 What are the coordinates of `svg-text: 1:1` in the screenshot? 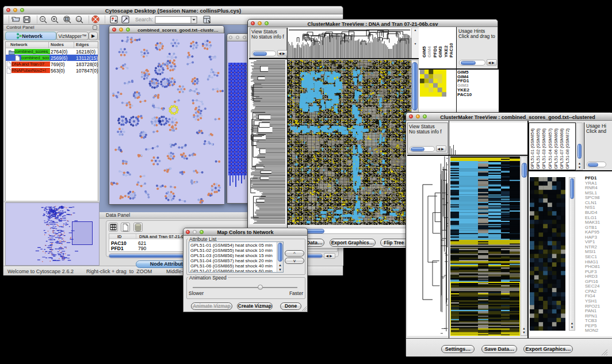 It's located at (79, 20).